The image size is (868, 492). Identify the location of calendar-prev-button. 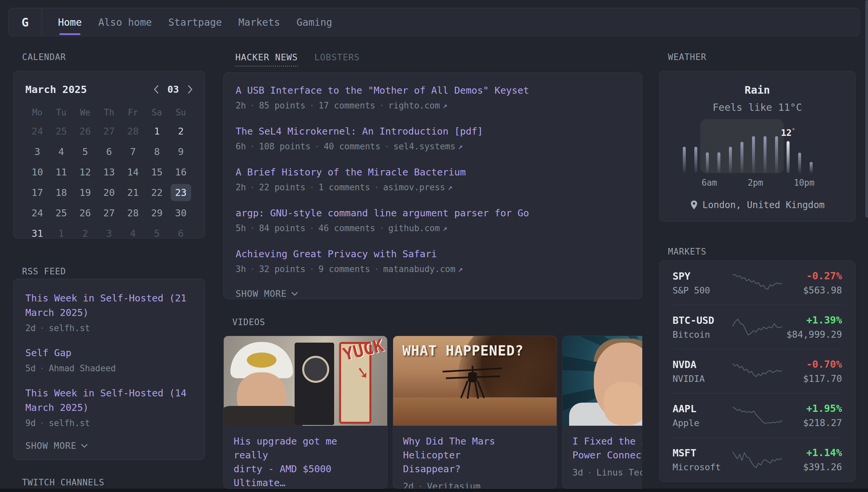
(156, 89).